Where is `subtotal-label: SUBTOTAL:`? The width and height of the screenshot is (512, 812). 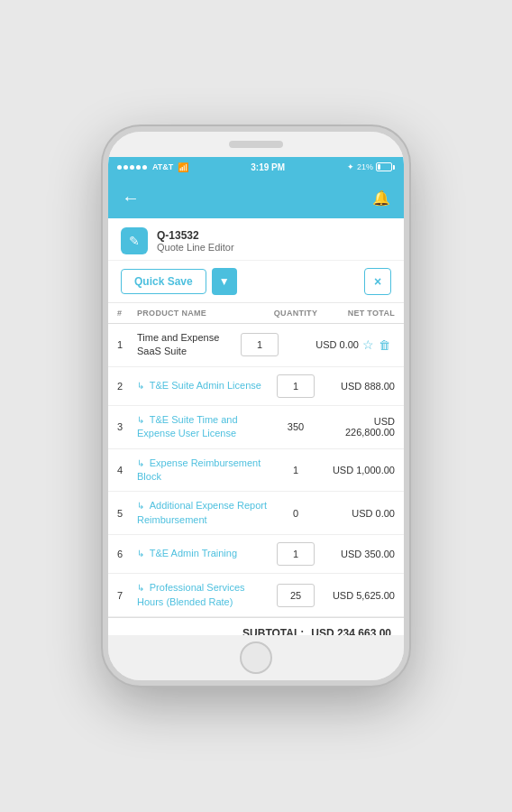 subtotal-label: SUBTOTAL: is located at coordinates (273, 632).